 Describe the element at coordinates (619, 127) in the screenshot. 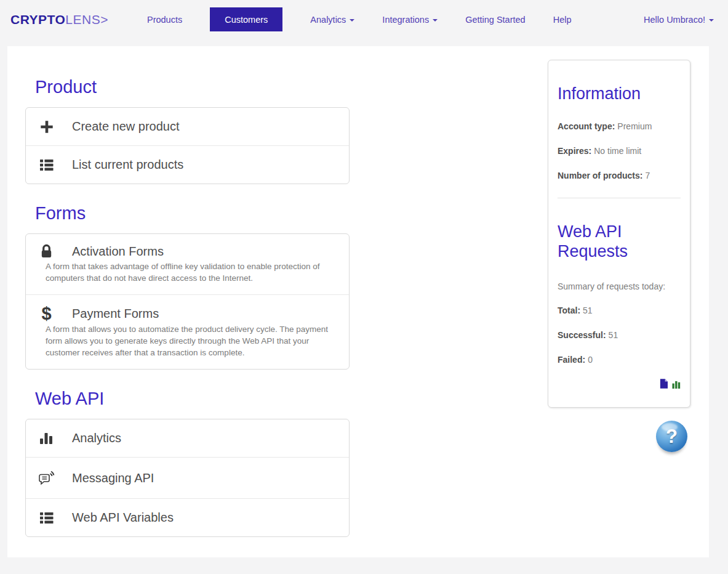

I see `account-type-row: Account type:Premium` at that location.